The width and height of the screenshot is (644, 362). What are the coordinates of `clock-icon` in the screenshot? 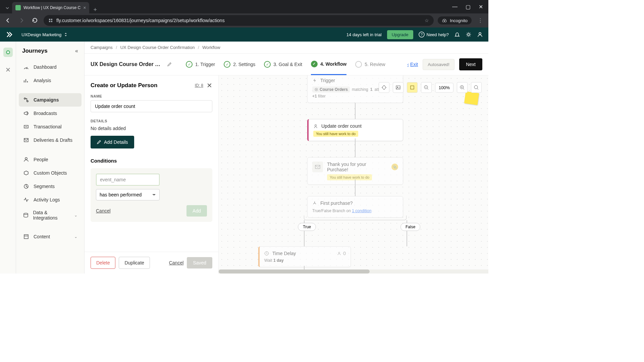 It's located at (267, 253).